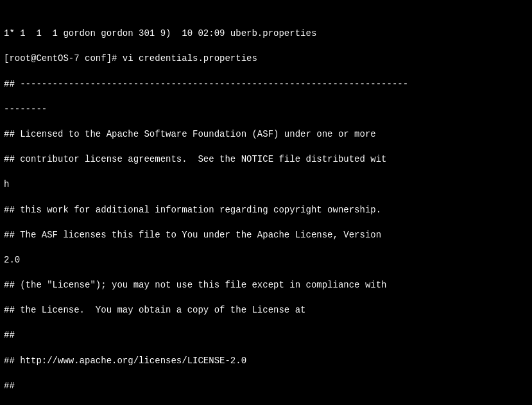  What do you see at coordinates (266, 110) in the screenshot?
I see `terminal-line: --------` at bounding box center [266, 110].